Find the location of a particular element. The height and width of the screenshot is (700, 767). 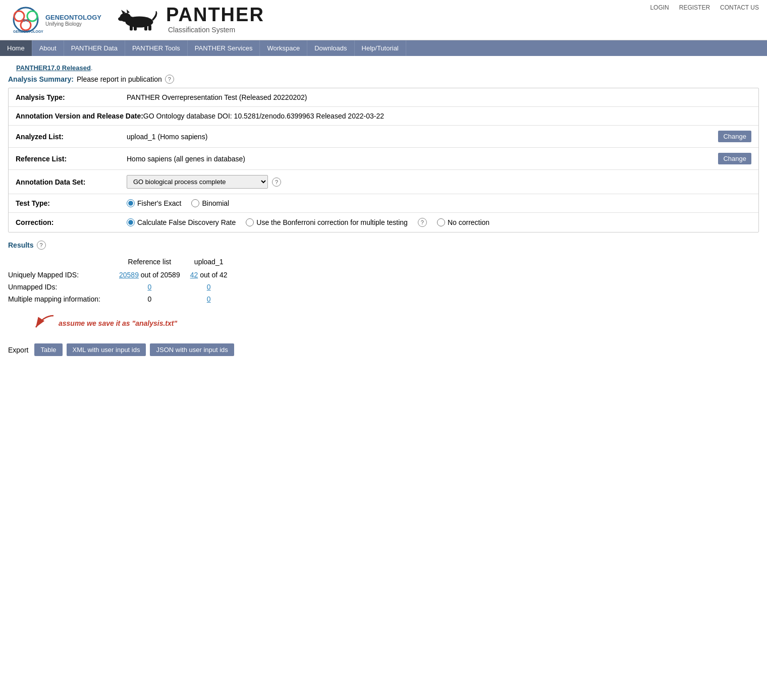

correction-row: Correction: Calculate False Discovery Ra… is located at coordinates (384, 222).